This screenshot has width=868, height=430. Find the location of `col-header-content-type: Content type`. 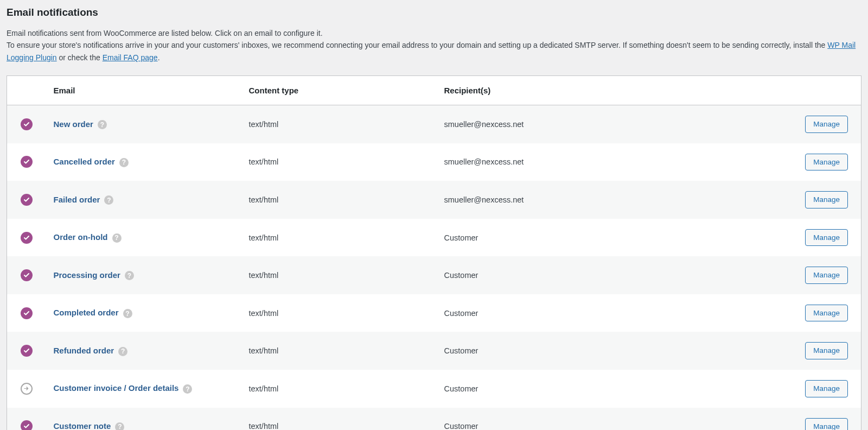

col-header-content-type: Content type is located at coordinates (339, 91).